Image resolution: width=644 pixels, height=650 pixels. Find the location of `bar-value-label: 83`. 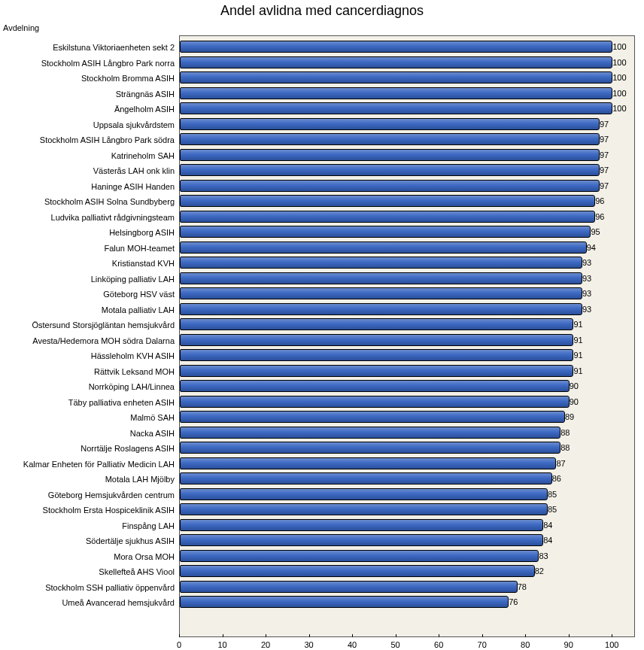

bar-value-label: 83 is located at coordinates (543, 556).